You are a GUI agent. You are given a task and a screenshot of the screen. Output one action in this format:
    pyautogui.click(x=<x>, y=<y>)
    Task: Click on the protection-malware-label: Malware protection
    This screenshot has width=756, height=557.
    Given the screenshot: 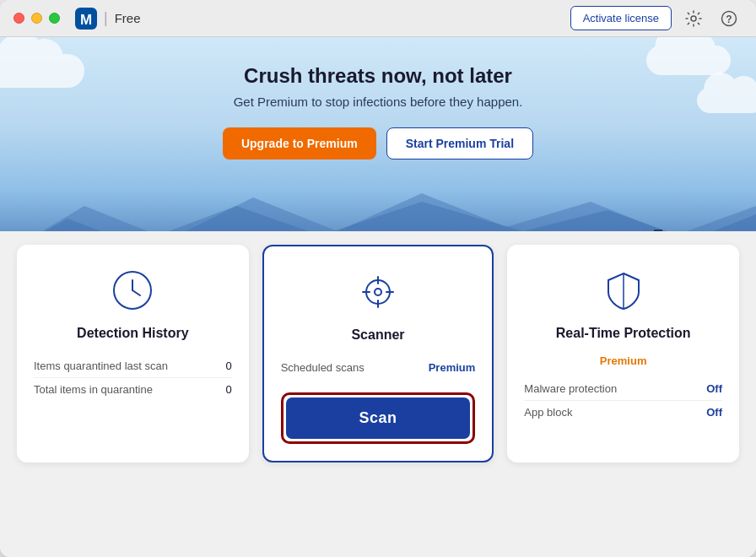 What is the action you would take?
    pyautogui.click(x=570, y=388)
    